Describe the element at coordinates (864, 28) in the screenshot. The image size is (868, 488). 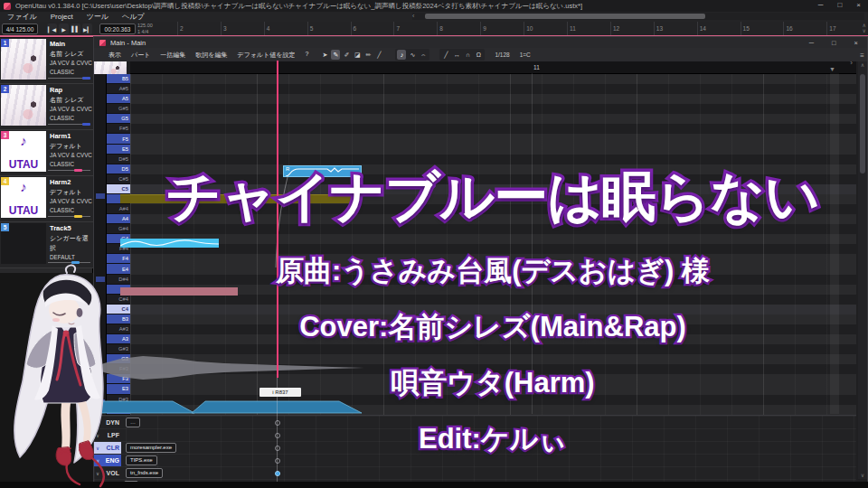
I see `timeline-zoom-control: ∧∨` at that location.